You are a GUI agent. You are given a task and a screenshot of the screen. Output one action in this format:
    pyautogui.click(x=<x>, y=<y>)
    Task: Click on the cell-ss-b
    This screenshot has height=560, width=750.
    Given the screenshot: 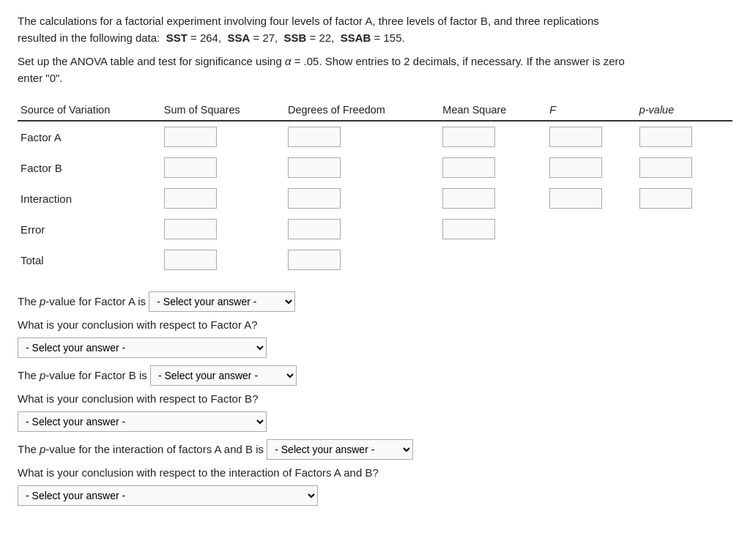 What is the action you would take?
    pyautogui.click(x=223, y=168)
    